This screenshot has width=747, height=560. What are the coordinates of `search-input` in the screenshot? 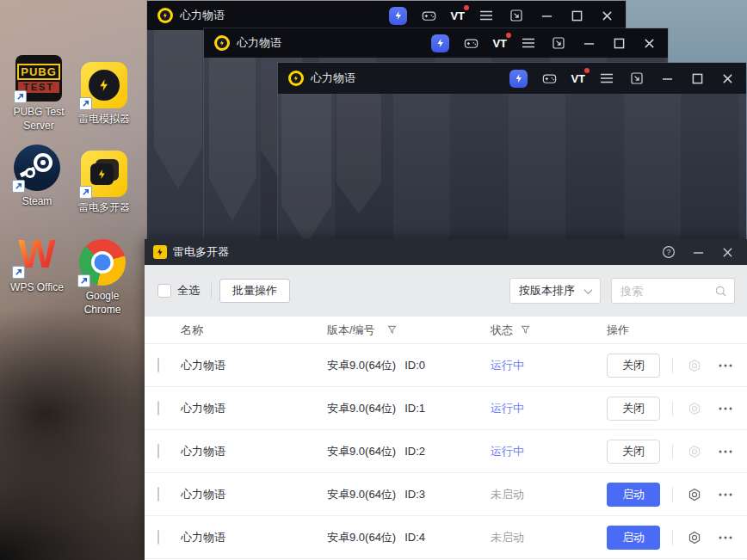 It's located at (668, 291).